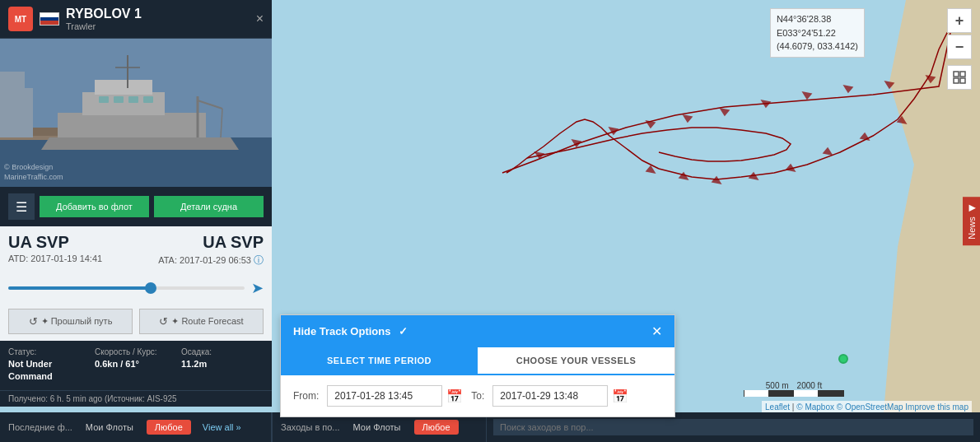 The image size is (980, 442). Describe the element at coordinates (260, 19) in the screenshot. I see `panel-close-button: ×` at that location.